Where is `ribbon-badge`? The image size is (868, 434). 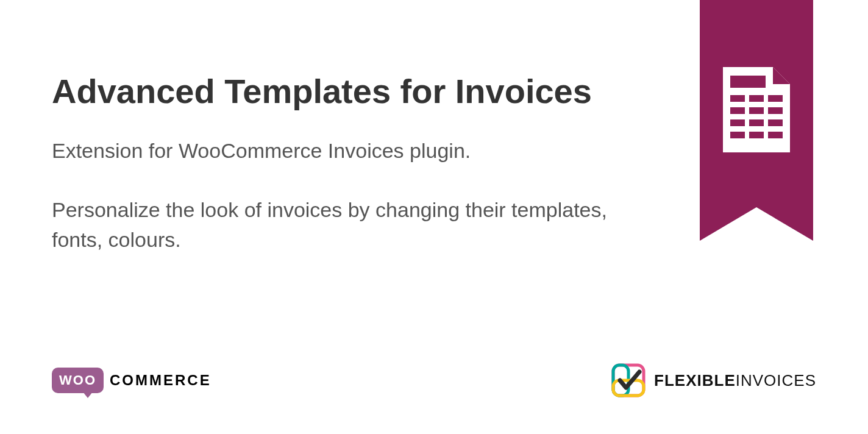
ribbon-badge is located at coordinates (756, 122).